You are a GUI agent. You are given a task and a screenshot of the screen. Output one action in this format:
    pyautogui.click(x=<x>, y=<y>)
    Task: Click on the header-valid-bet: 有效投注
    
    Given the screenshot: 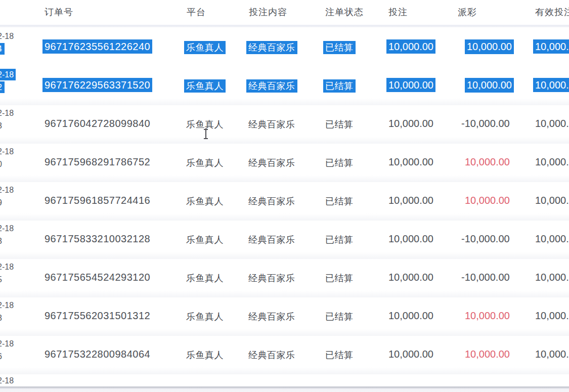 What is the action you would take?
    pyautogui.click(x=552, y=12)
    